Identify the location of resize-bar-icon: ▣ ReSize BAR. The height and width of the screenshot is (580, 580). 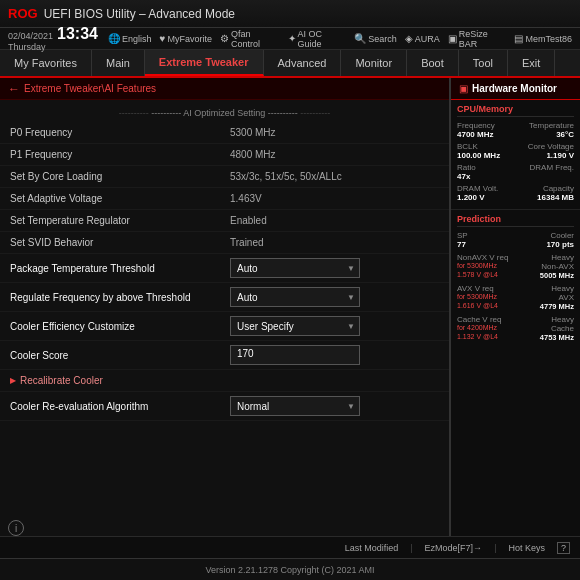
(478, 39).